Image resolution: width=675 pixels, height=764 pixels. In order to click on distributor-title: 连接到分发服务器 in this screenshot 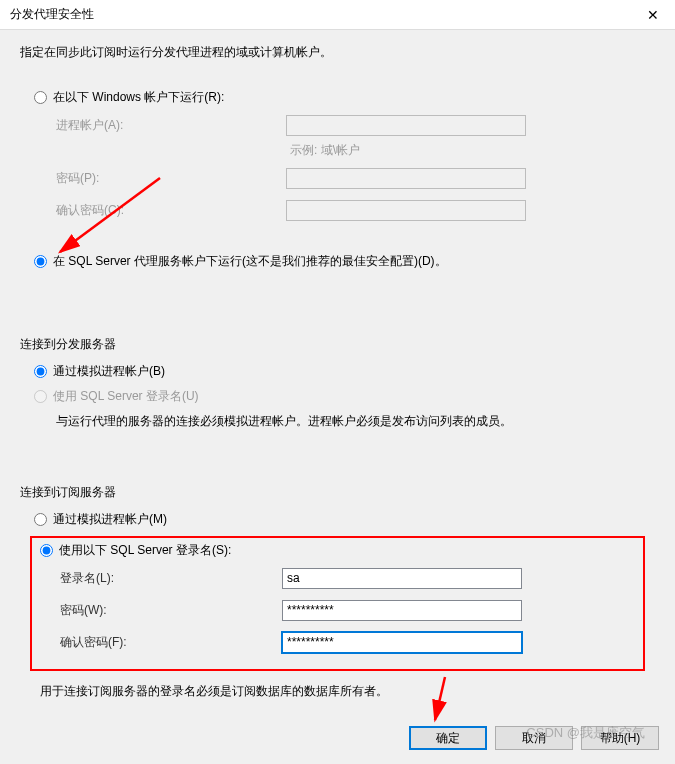, I will do `click(338, 344)`.